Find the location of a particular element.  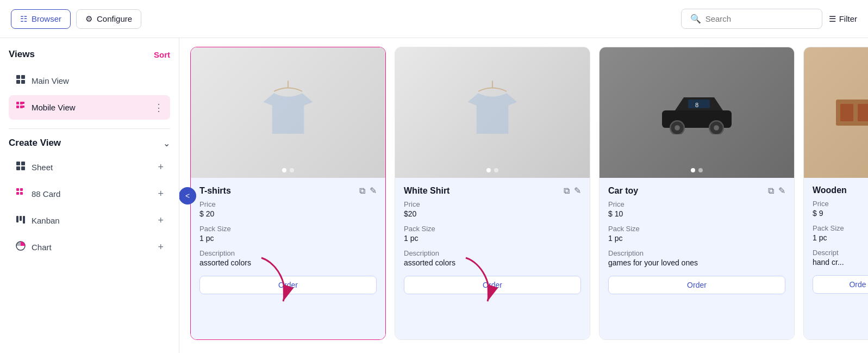

card-title-2: White Shirt is located at coordinates (427, 191).